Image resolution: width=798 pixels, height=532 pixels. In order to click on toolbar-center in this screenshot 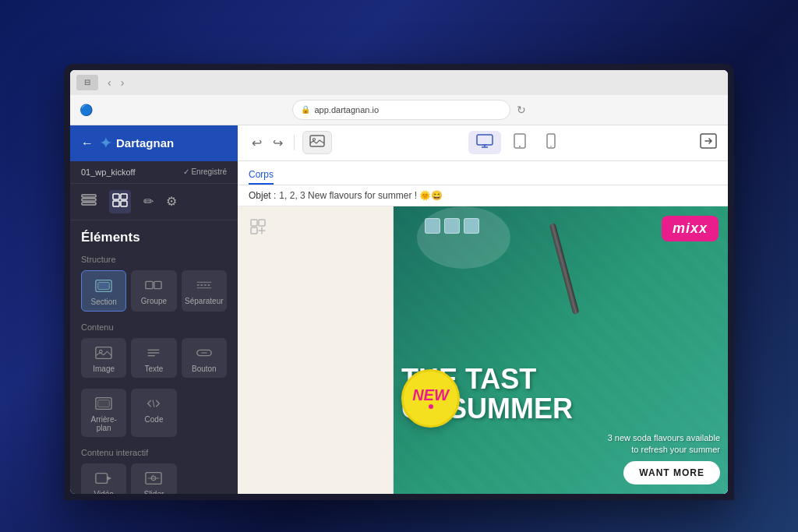, I will do `click(516, 143)`.